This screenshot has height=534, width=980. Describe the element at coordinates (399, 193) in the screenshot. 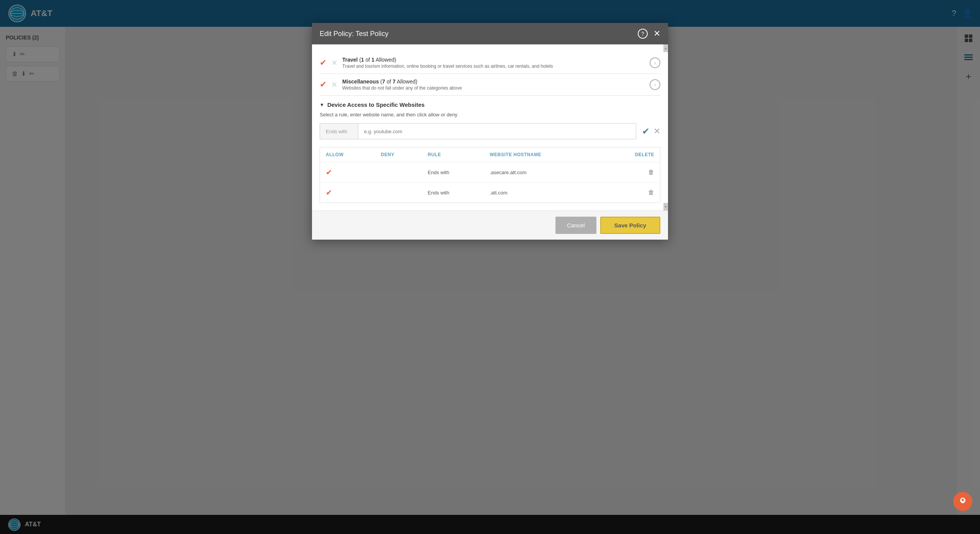

I see `row2-deny` at that location.